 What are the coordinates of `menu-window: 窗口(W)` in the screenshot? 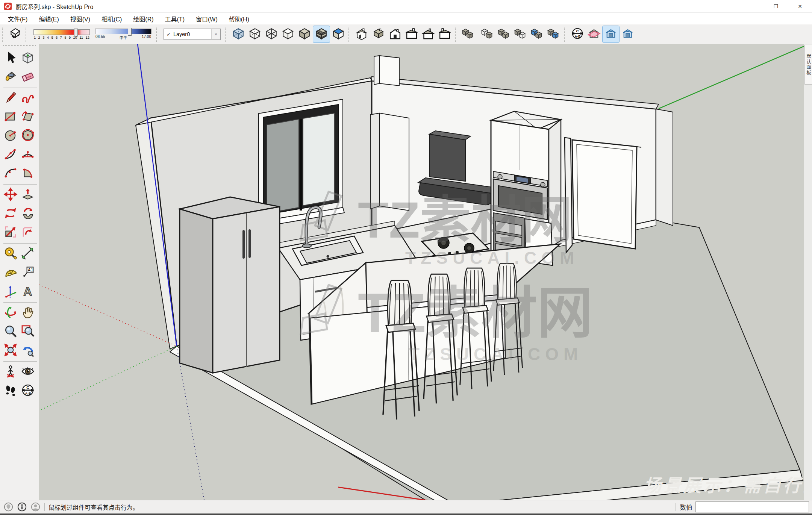 It's located at (207, 19).